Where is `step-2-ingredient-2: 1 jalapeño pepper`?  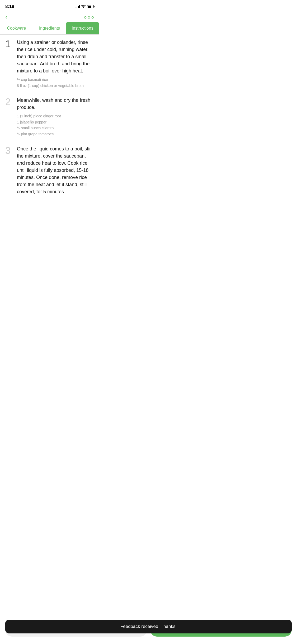
step-2-ingredient-2: 1 jalapeño pepper is located at coordinates (55, 122).